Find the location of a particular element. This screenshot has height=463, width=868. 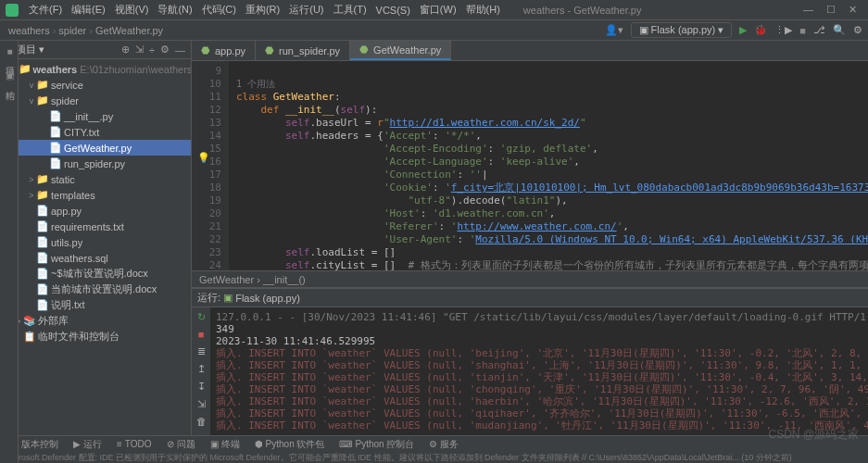

editor-breadcrumb: GetWeather › __init__() is located at coordinates (530, 279).